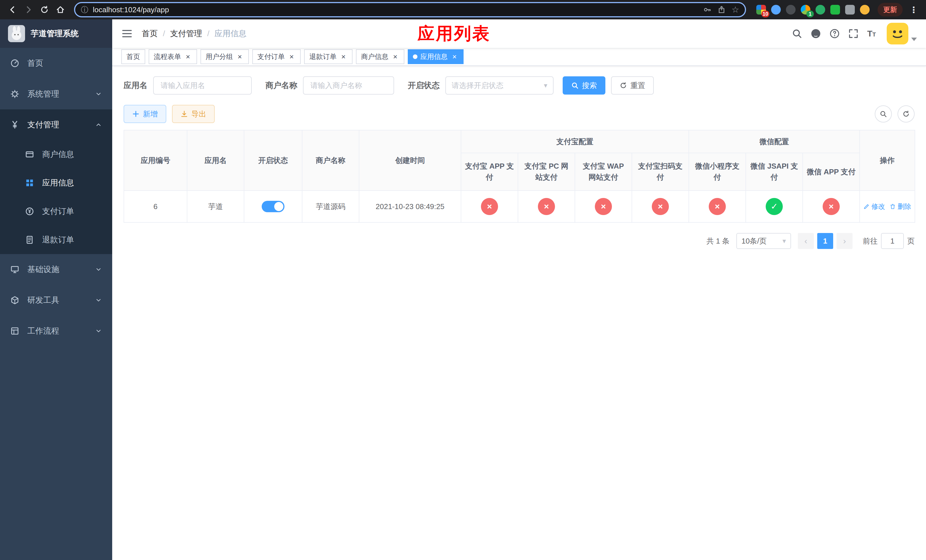 This screenshot has height=560, width=926. What do you see at coordinates (281, 86) in the screenshot?
I see `merchant-name-label: 商户名称` at bounding box center [281, 86].